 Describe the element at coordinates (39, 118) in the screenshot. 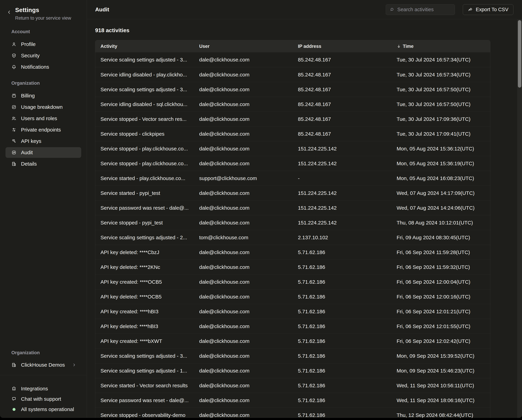

I see `sidebar-item-label: Users and roles` at that location.